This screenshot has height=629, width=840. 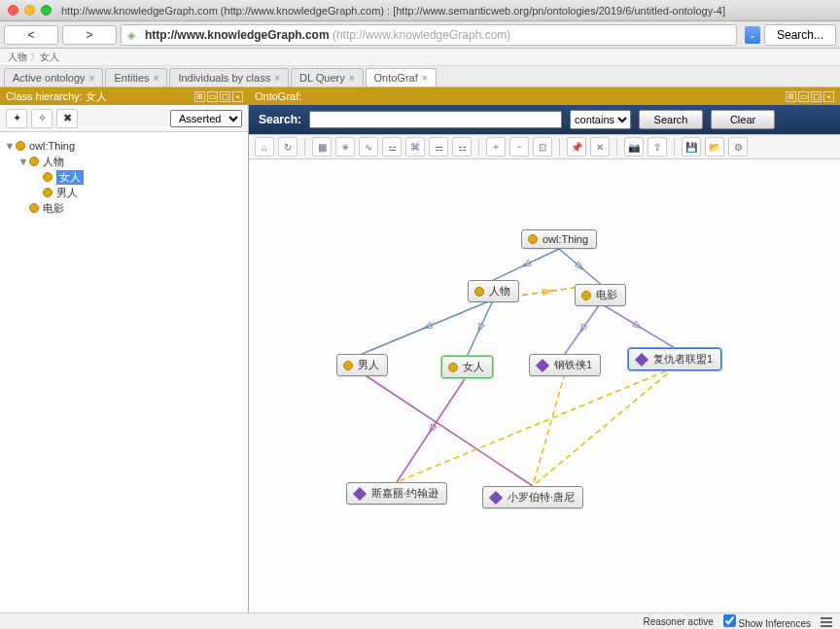 What do you see at coordinates (634, 147) in the screenshot?
I see `camera-icon: 📷` at bounding box center [634, 147].